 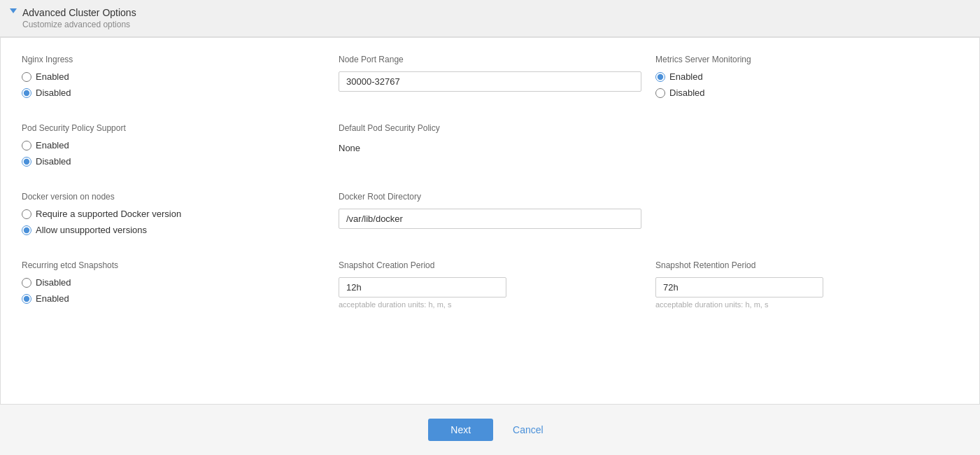 What do you see at coordinates (660, 77) in the screenshot?
I see `metrics-server-enabled-radio` at bounding box center [660, 77].